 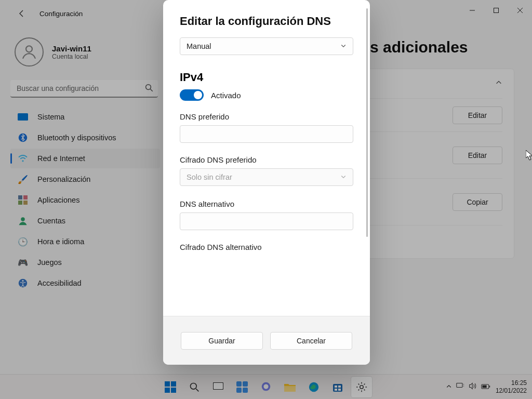 I want to click on toggle-label: Activado, so click(x=226, y=96).